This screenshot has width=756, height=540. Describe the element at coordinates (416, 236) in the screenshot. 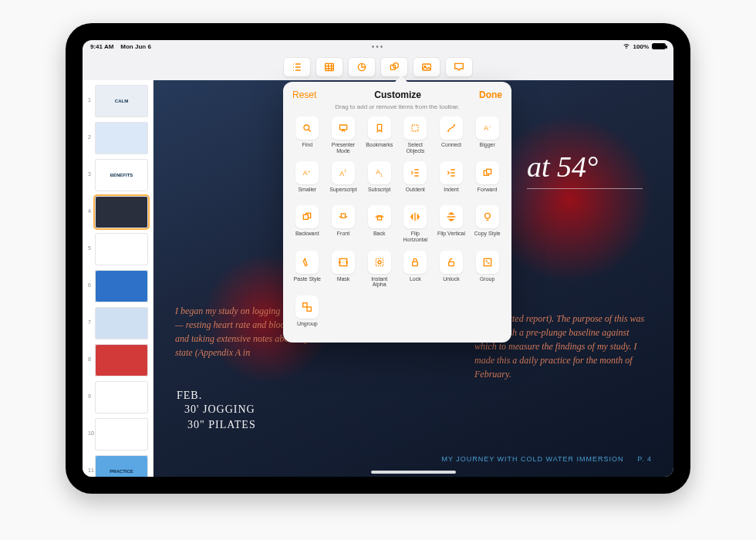

I see `customize-item-label: Flip Horizontal` at that location.